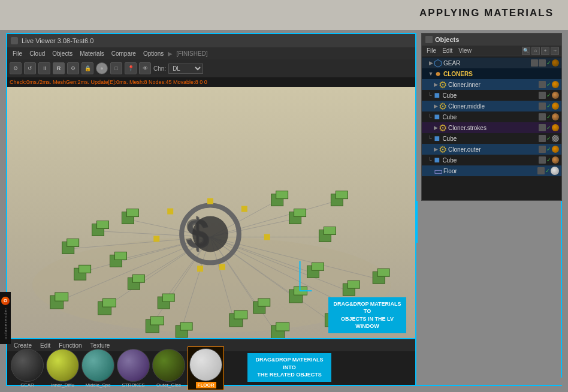 This screenshot has height=392, width=568. What do you see at coordinates (549, 95) in the screenshot?
I see `cube1-flag-check: ✓` at bounding box center [549, 95].